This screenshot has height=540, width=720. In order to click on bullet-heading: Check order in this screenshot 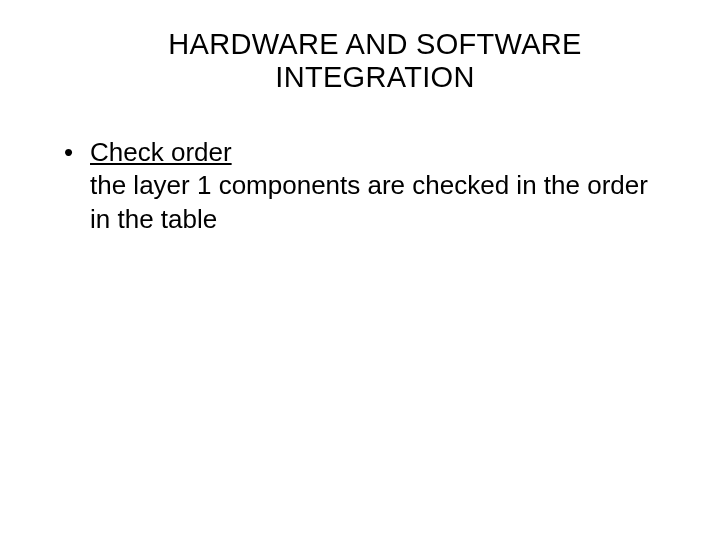, I will do `click(380, 152)`.